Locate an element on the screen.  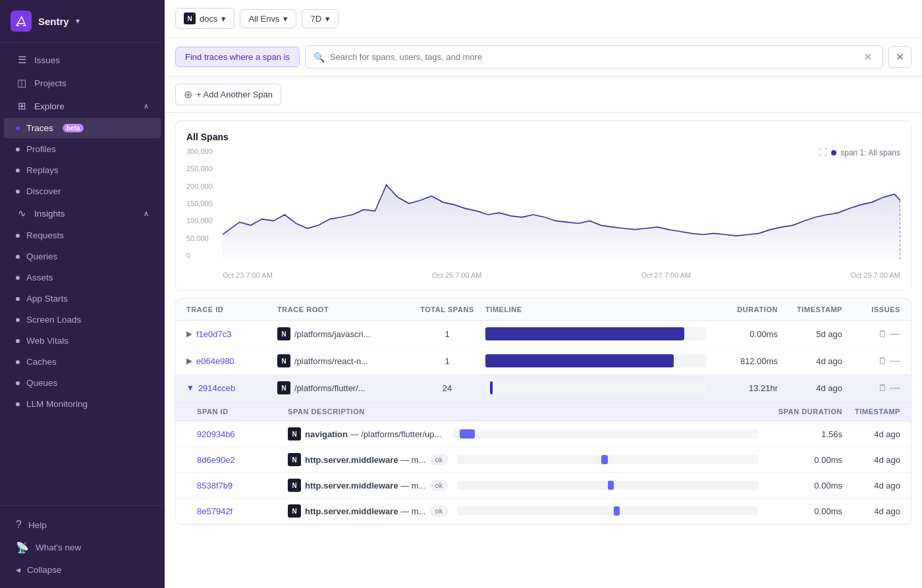
explore-chevron: ∧ is located at coordinates (146, 107).